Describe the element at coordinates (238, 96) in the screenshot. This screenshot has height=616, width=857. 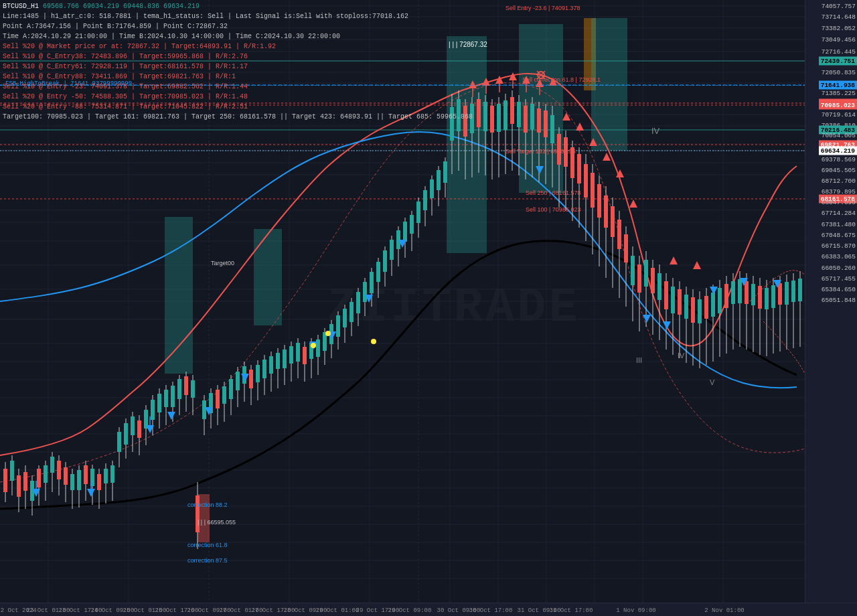
I see `info-line9: Sell %20 @ Entry -50: 74588.305 | Target…` at that location.